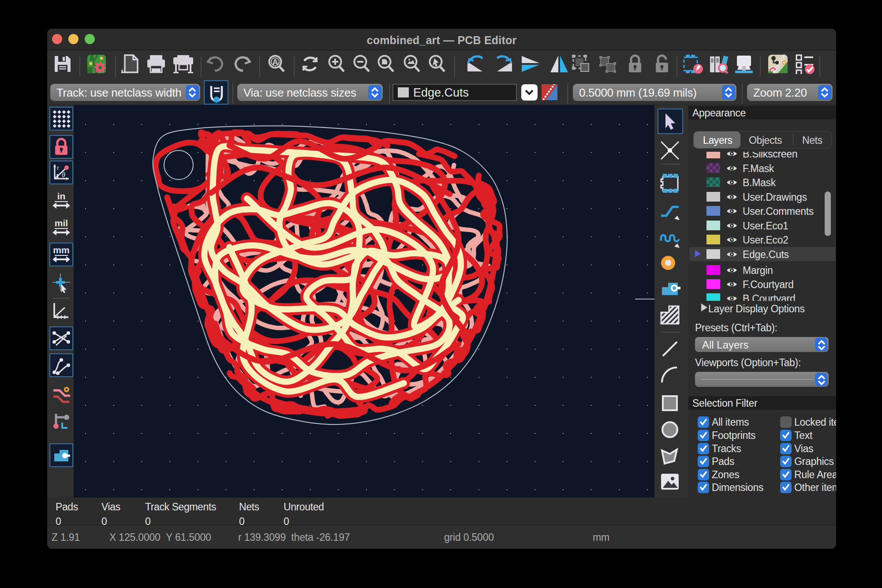 This screenshot has height=588, width=882. What do you see at coordinates (62, 196) in the screenshot?
I see `svg-text: in` at bounding box center [62, 196].